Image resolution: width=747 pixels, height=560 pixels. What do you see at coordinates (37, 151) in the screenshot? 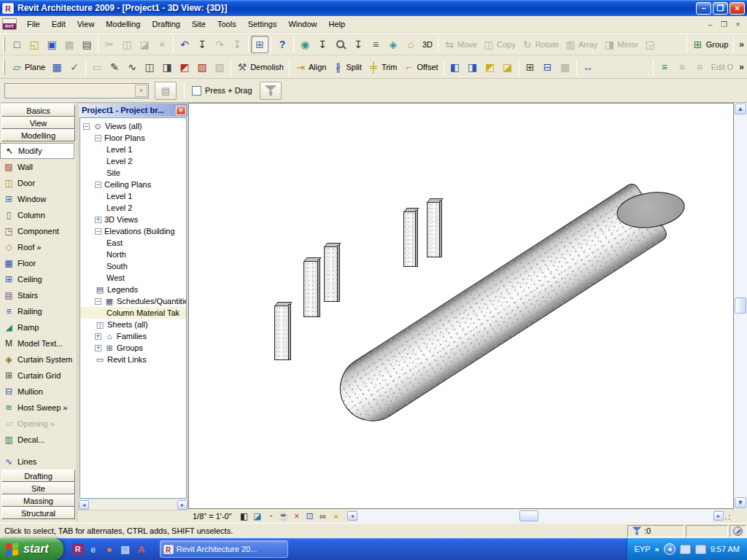
I see `tool-modify: ↖Modify` at bounding box center [37, 151].